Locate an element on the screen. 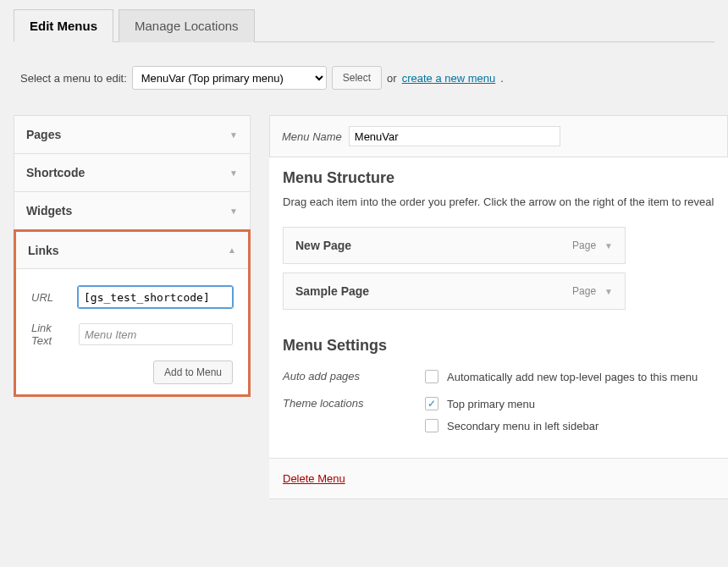 The height and width of the screenshot is (567, 728). auto-add-text: Automatically add new top-level pages to… is located at coordinates (572, 377).